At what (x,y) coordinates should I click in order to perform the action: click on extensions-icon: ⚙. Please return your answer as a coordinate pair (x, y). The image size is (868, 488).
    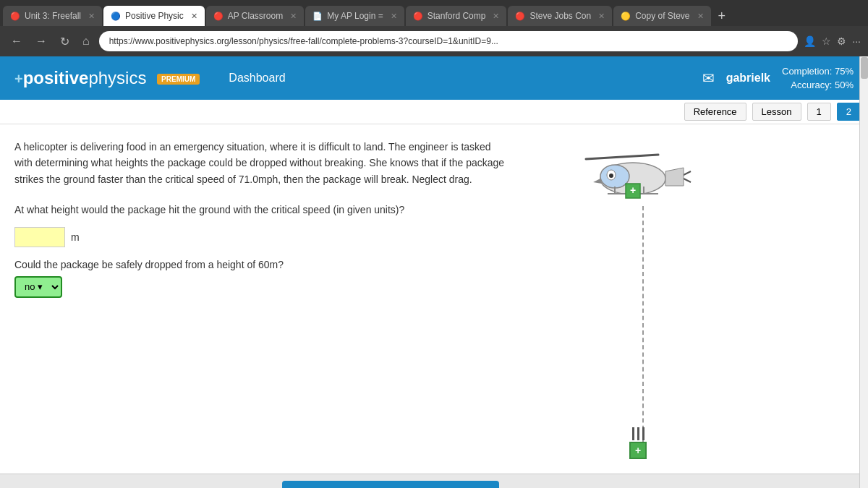
    Looking at the image, I should click on (842, 41).